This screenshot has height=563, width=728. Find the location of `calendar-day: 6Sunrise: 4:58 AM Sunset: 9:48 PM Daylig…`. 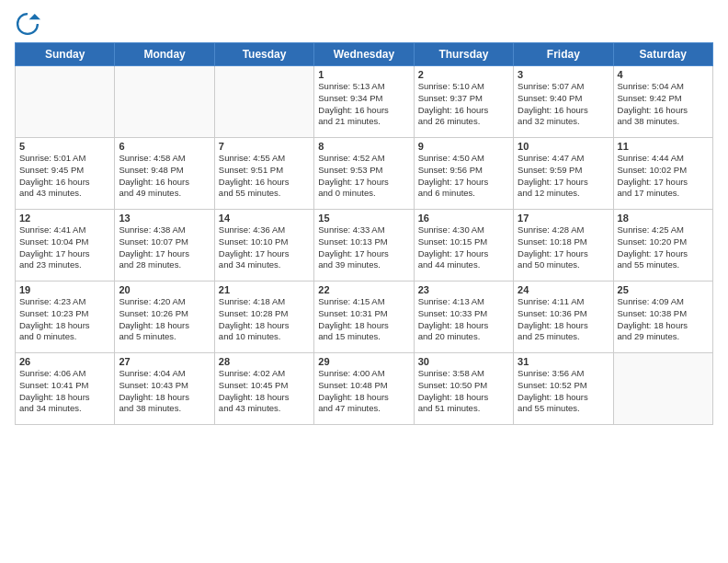

calendar-day: 6Sunrise: 4:58 AM Sunset: 9:48 PM Daylig… is located at coordinates (165, 174).